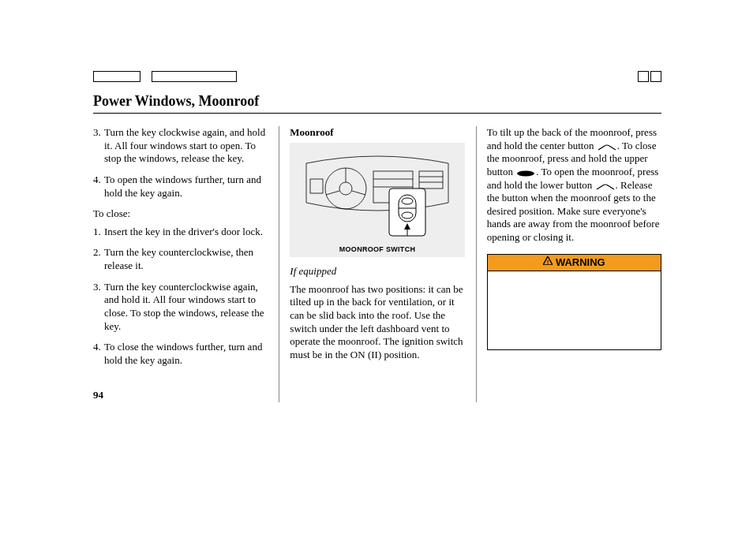 This screenshot has width=753, height=560. What do you see at coordinates (377, 133) in the screenshot?
I see `moonroof-heading: Moonroof` at bounding box center [377, 133].